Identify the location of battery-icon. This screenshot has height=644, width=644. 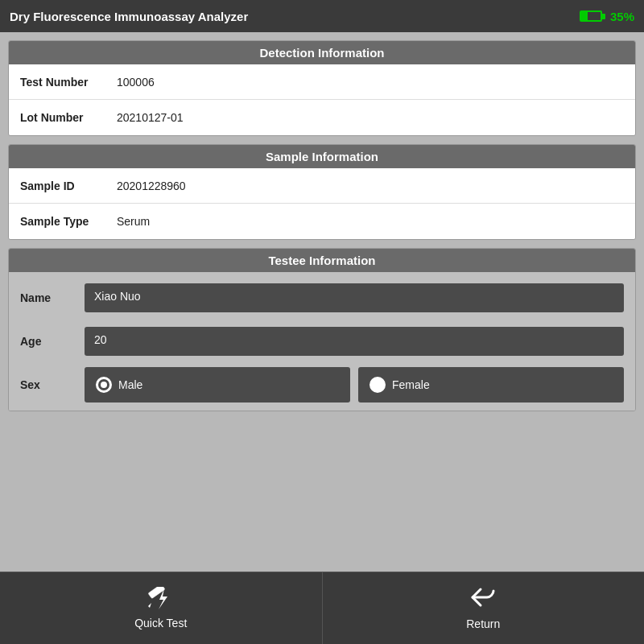
(592, 16).